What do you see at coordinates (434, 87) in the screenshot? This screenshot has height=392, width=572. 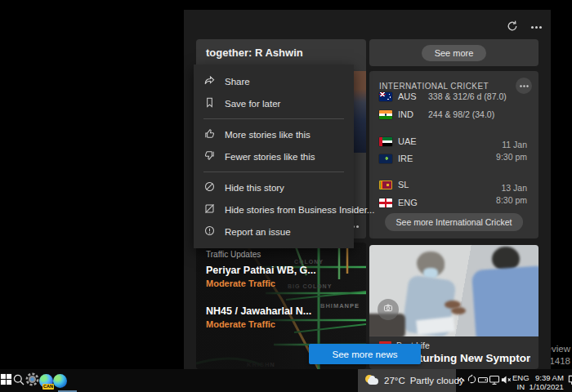 I see `cricket-title: INTERNATIONAL CRICKET` at bounding box center [434, 87].